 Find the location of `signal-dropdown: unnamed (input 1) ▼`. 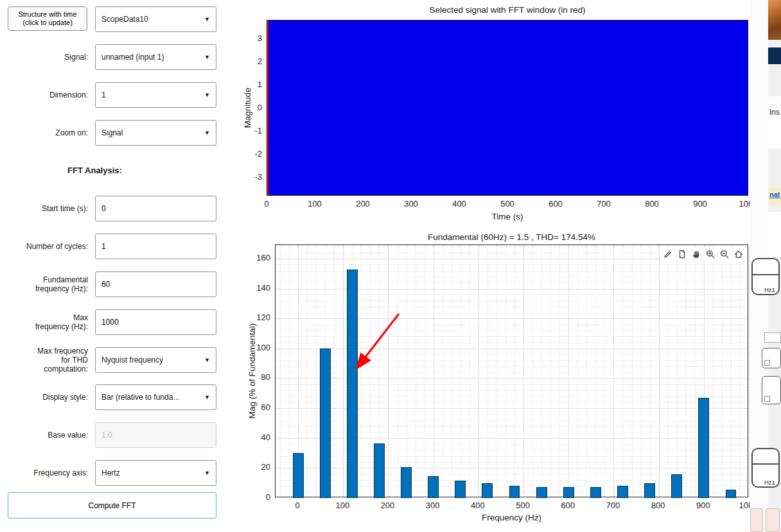

signal-dropdown: unnamed (input 1) ▼ is located at coordinates (155, 57).